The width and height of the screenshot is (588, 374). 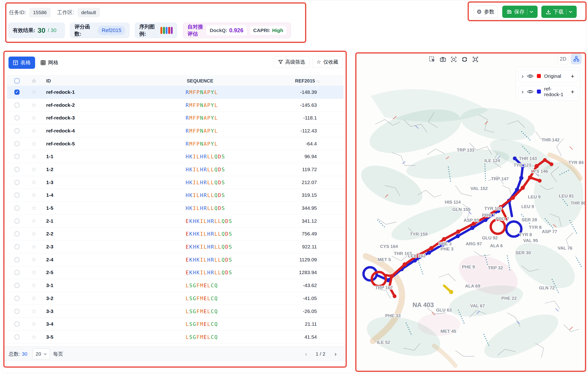 What do you see at coordinates (292, 62) in the screenshot?
I see `advanced-filter-button: 高级筛选` at bounding box center [292, 62].